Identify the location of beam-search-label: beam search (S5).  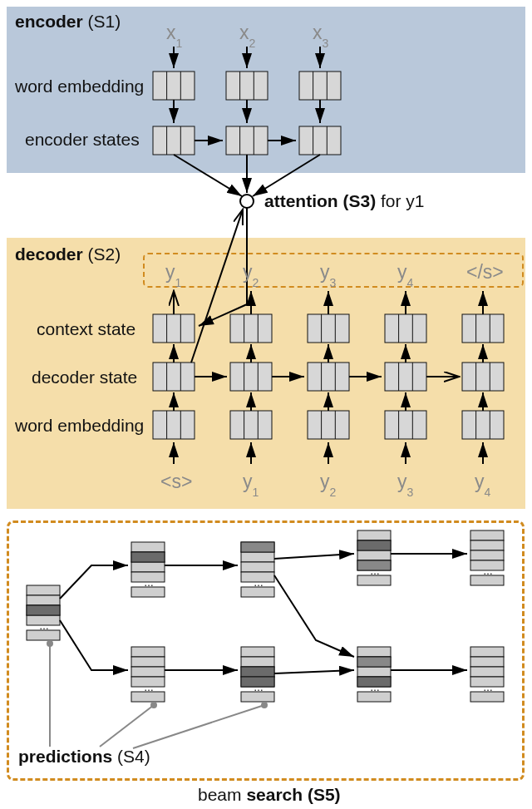
(269, 795).